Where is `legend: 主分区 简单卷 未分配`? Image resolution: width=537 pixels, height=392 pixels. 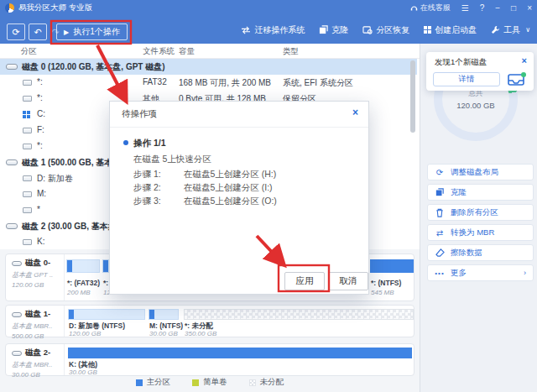 legend: 主分区 简单卷 未分配 is located at coordinates (210, 383).